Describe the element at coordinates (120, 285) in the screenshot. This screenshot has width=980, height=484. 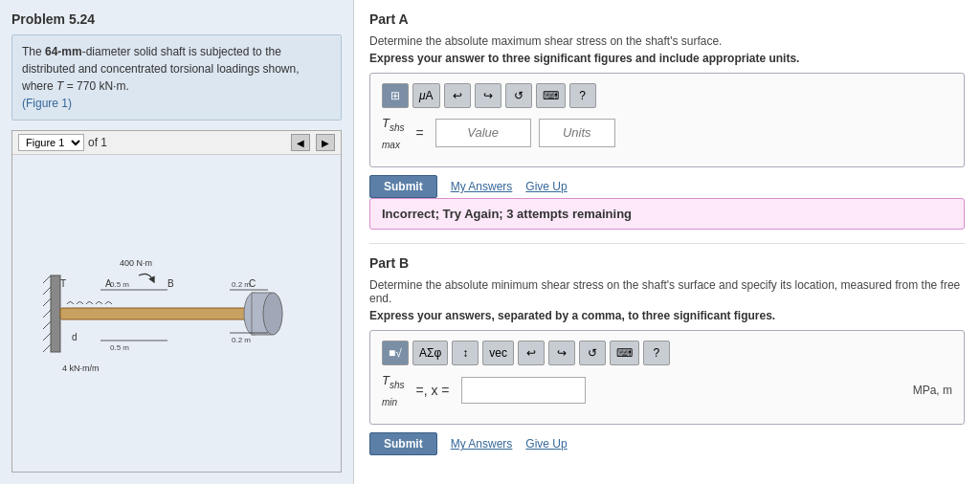
I see `dim3-label: 0.5 m` at that location.